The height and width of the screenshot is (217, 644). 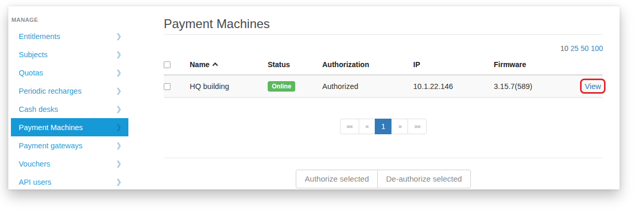 What do you see at coordinates (384, 77) in the screenshot?
I see `payment-machines-table: Name Status Authorization IP Firmware HQ…` at bounding box center [384, 77].